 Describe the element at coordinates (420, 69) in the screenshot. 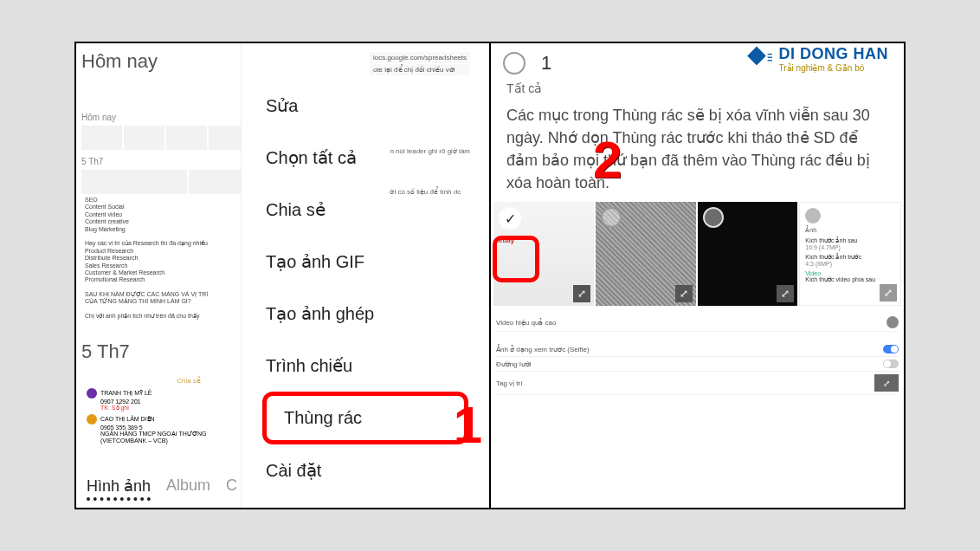

I see `bg-text: ote lại để chị đối chiếu với` at that location.